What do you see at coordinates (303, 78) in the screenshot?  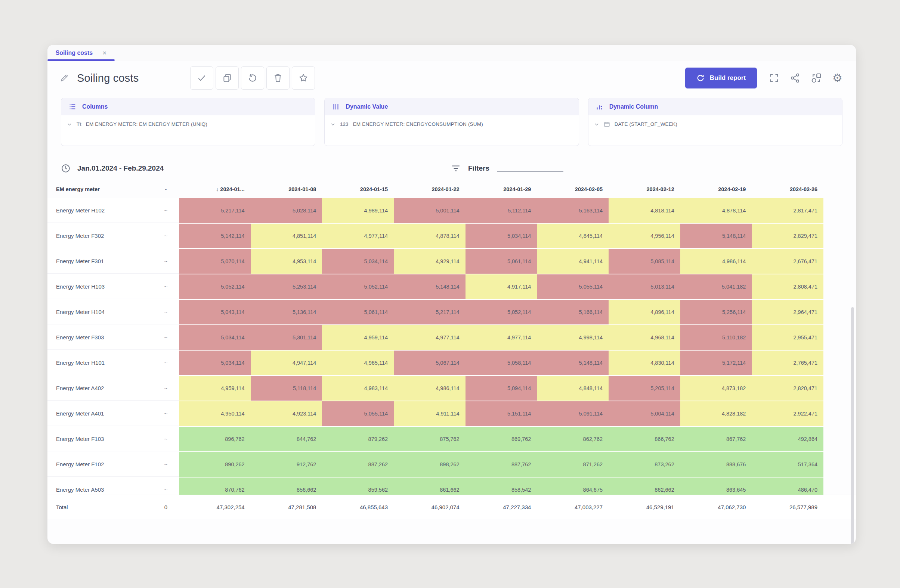 I see `star-button` at bounding box center [303, 78].